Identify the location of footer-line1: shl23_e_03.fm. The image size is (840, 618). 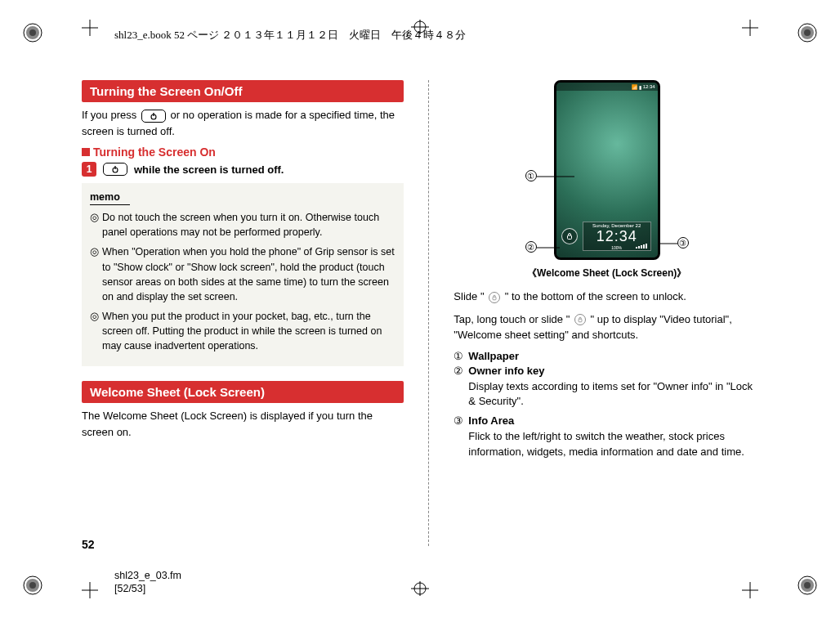
(148, 575).